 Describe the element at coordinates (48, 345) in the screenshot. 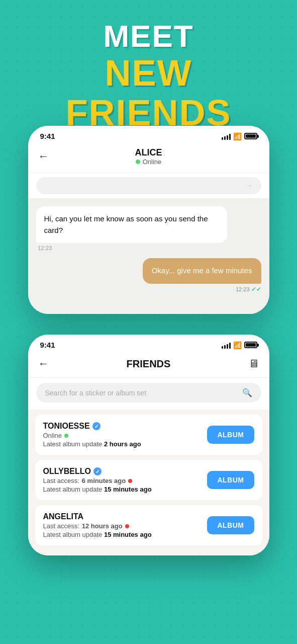

I see `status-time-2: 9:41` at that location.